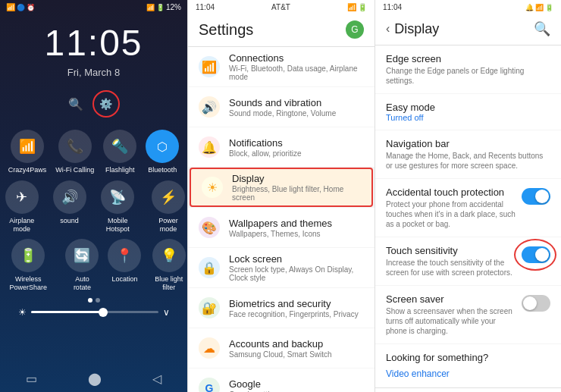  I want to click on touch-sensitivity-thumb, so click(542, 255).